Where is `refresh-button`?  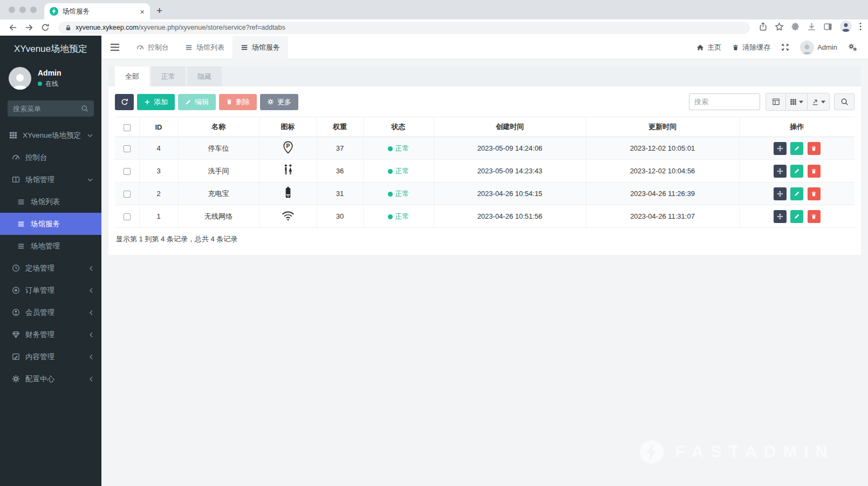 refresh-button is located at coordinates (124, 102).